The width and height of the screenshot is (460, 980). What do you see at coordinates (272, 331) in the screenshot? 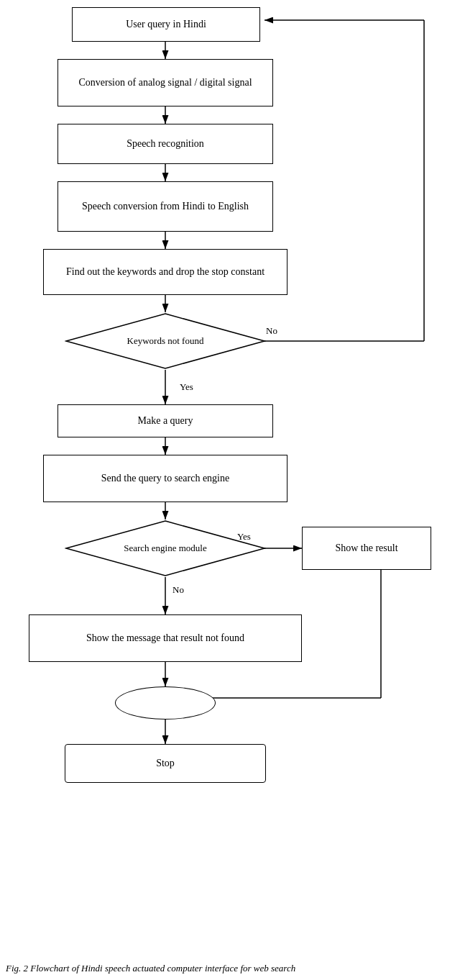
I see `keywords-no-label: No` at bounding box center [272, 331].